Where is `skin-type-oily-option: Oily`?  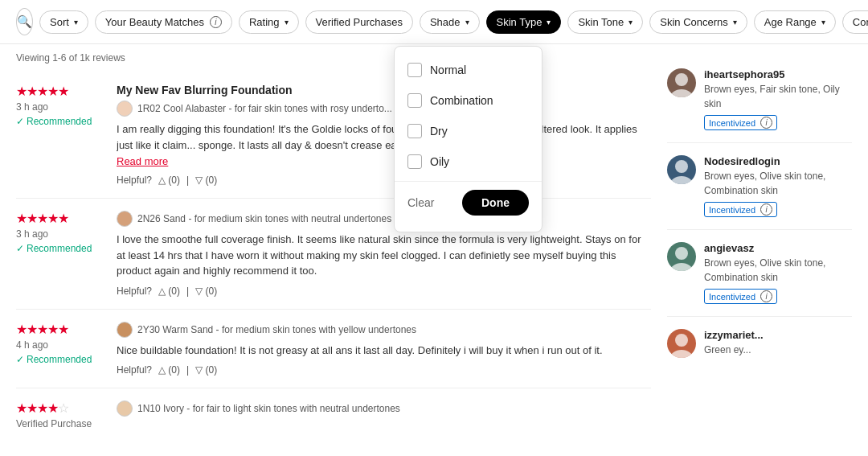
skin-type-oily-option: Oily is located at coordinates (468, 162).